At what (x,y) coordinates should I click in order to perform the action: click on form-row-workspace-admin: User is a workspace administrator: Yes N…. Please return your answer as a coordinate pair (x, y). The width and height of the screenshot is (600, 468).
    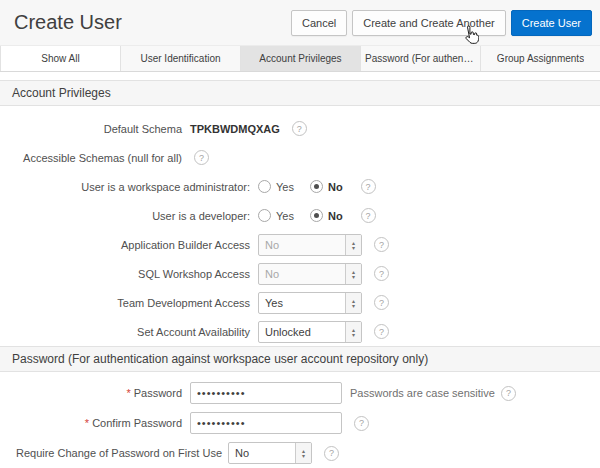
    Looking at the image, I should click on (300, 186).